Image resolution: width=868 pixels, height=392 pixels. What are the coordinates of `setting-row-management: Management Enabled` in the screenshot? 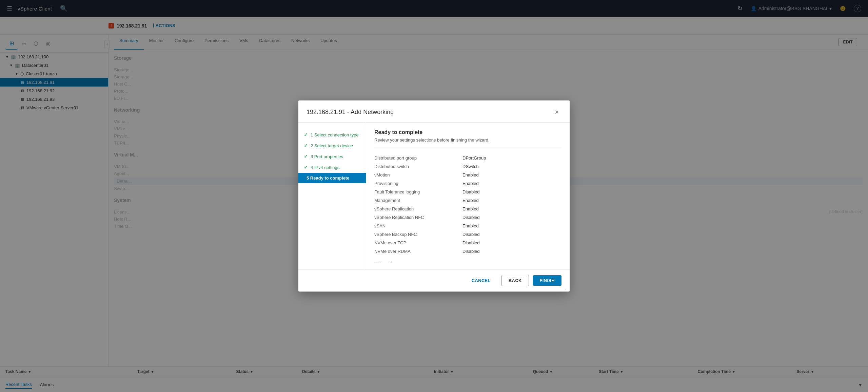 It's located at (467, 200).